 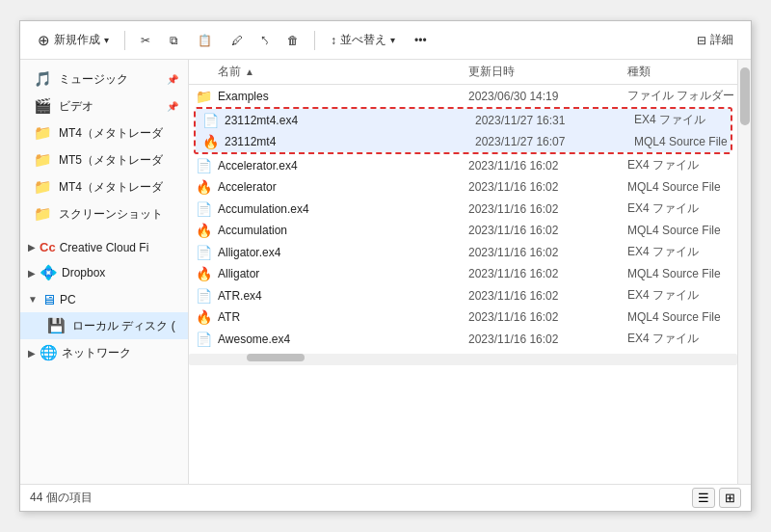 I want to click on sidebar-item-mt4a: 📁 MT4（メタトレーダ, so click(x=104, y=133).